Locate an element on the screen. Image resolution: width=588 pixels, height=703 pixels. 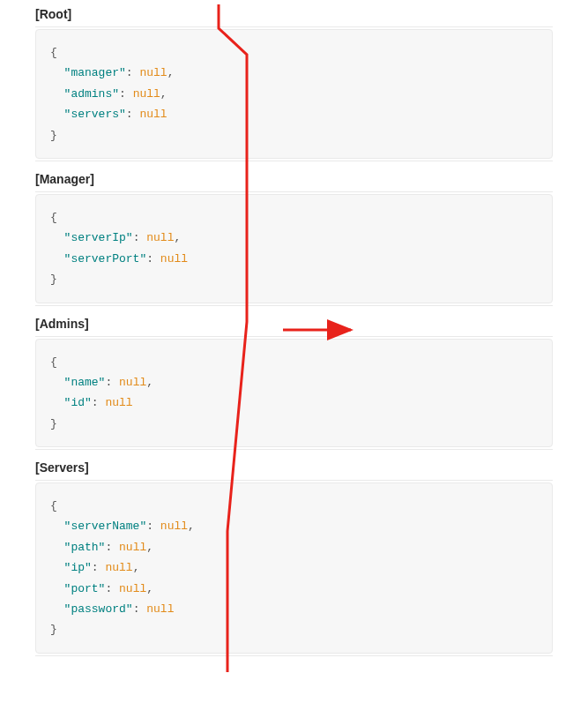
code-key: "servers" is located at coordinates (95, 115).